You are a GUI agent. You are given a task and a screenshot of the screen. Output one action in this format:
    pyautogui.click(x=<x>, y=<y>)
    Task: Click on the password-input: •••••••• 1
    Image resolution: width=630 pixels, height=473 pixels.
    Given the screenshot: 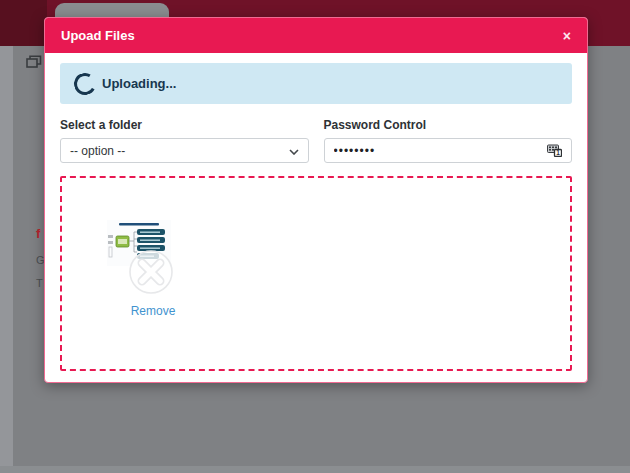 What is the action you would take?
    pyautogui.click(x=448, y=150)
    